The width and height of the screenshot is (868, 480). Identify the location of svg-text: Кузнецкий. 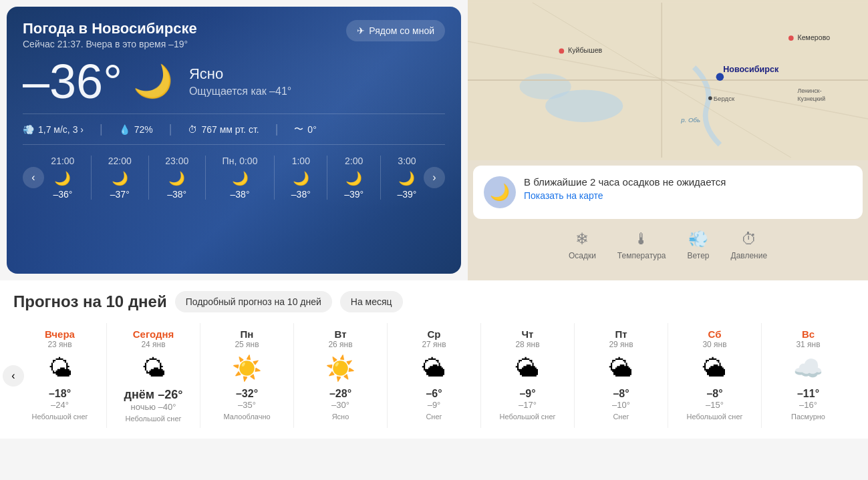
(812, 99).